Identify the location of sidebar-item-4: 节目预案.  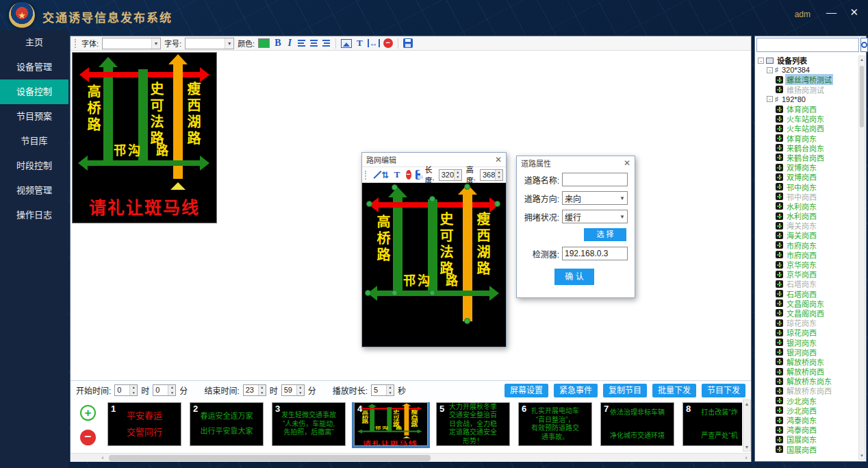
(34, 116).